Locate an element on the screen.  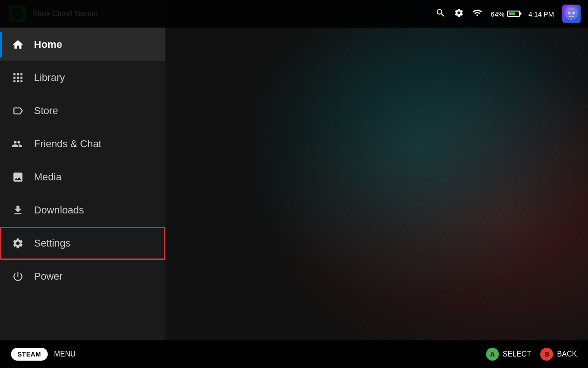
home-icon is located at coordinates (18, 45).